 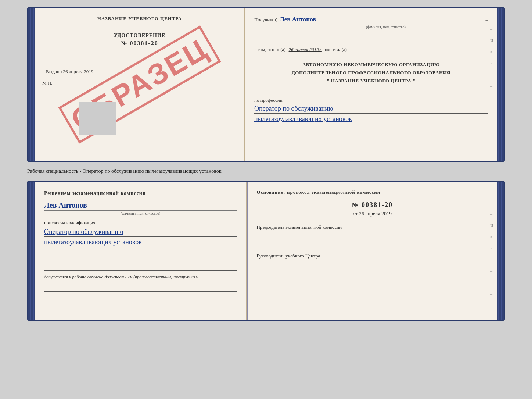 What do you see at coordinates (283, 270) in the screenshot?
I see `director-signature-line` at bounding box center [283, 270].